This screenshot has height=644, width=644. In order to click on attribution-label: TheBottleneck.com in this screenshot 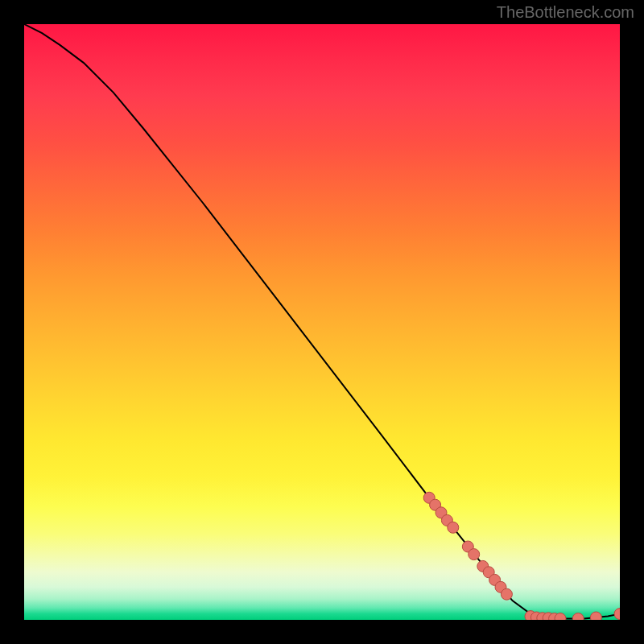, I will do `click(565, 13)`.